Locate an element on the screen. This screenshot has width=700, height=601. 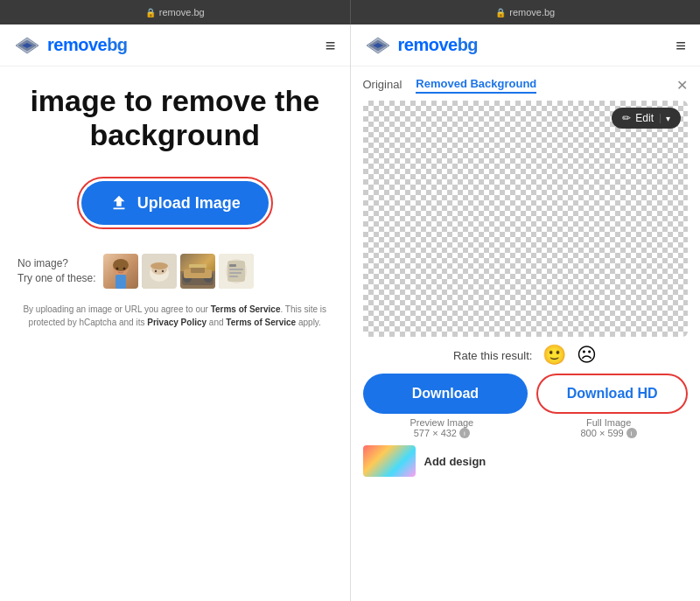
preview-image-size: 577 × 432 i is located at coordinates (443, 433).